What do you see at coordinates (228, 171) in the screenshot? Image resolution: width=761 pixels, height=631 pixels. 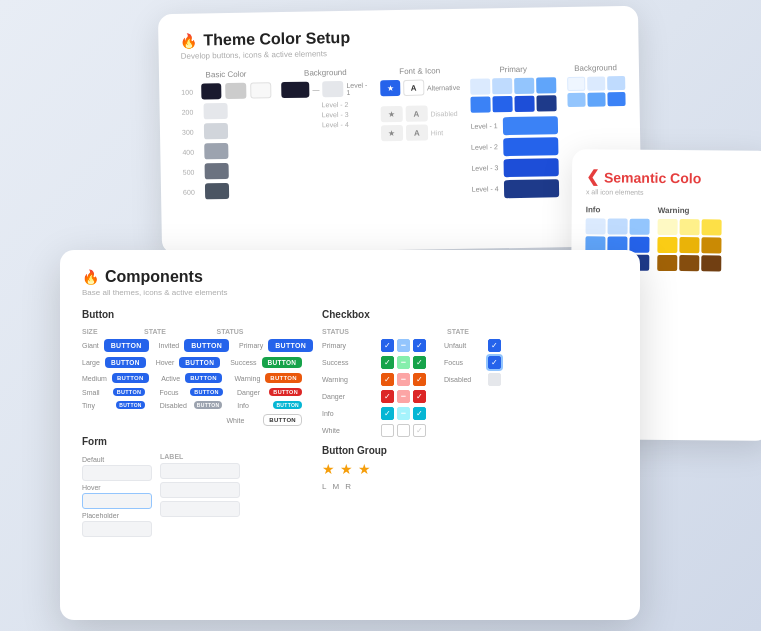 I see `color-row-500: 500` at bounding box center [228, 171].